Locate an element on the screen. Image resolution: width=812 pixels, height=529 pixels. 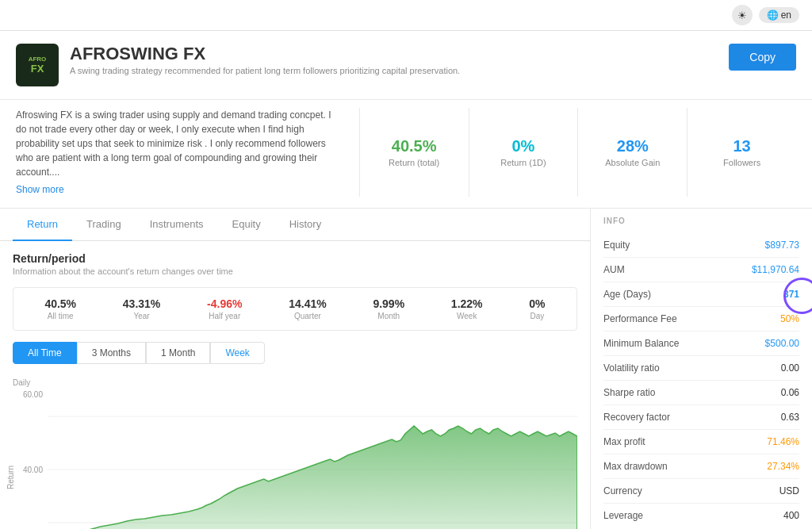
info-value-recovery: 0.63 is located at coordinates (790, 417).